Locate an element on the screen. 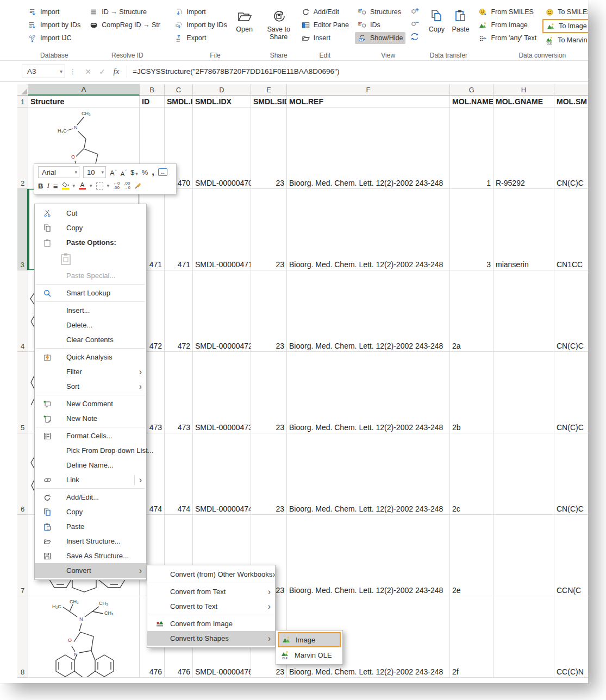  row-header-7: 7 is located at coordinates (23, 556).